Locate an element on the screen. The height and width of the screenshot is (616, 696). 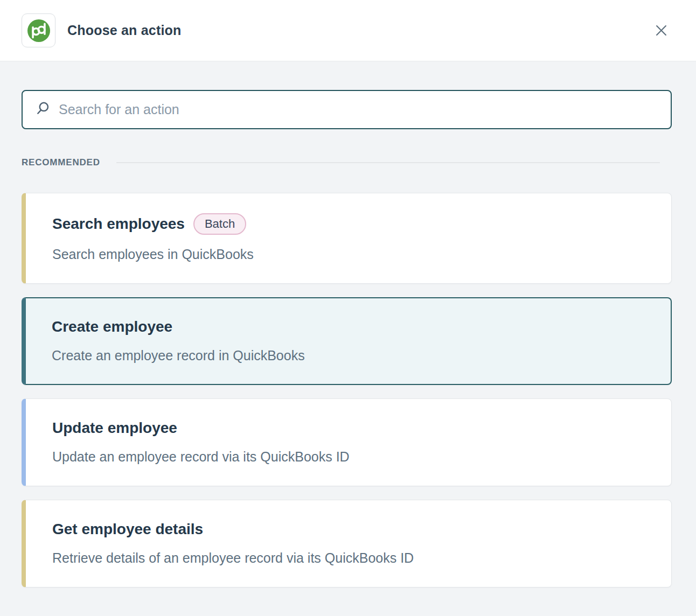
action-card-update-employee: Update employee Update an employee recor… is located at coordinates (347, 443).